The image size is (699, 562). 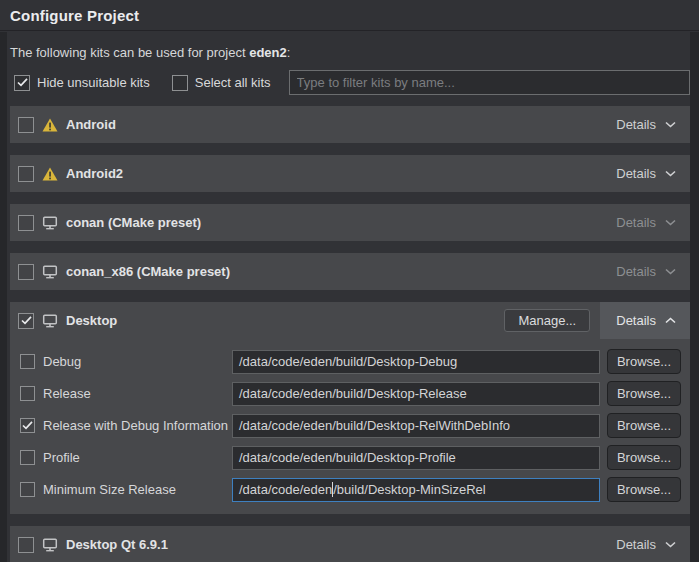 I want to click on kit-name: conan_x86 (CMake preset), so click(x=148, y=272).